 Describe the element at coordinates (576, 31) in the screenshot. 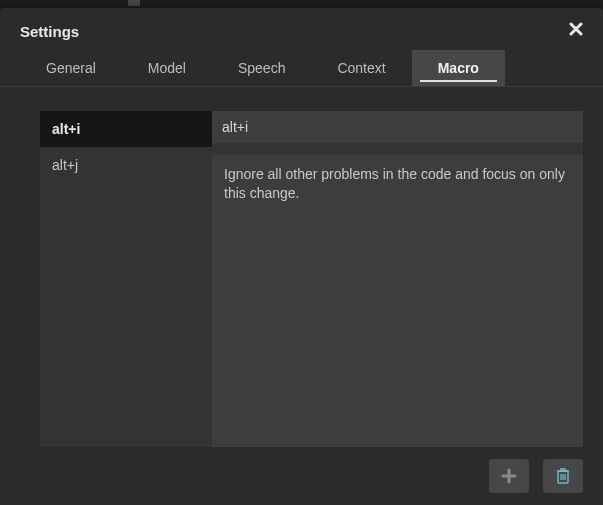

I see `close-button` at that location.